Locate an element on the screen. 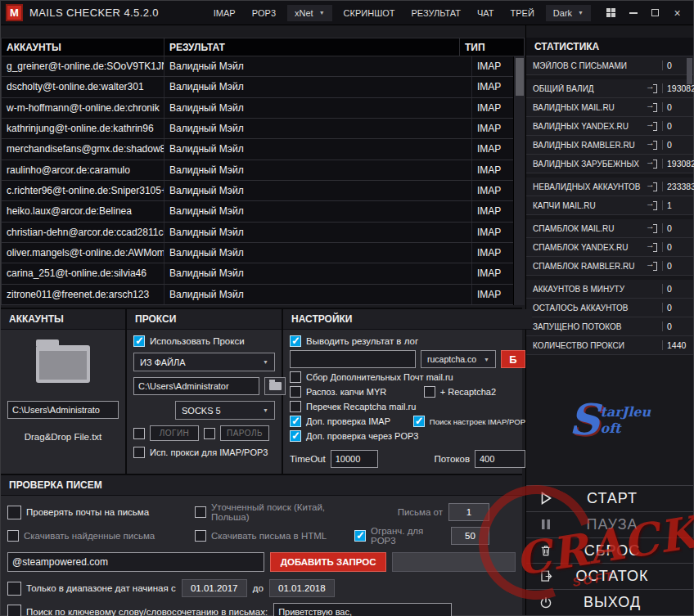 The height and width of the screenshot is (616, 694). table-row: w-m-hoffmann@t-online.de:chronikВалидный… is located at coordinates (263, 108).